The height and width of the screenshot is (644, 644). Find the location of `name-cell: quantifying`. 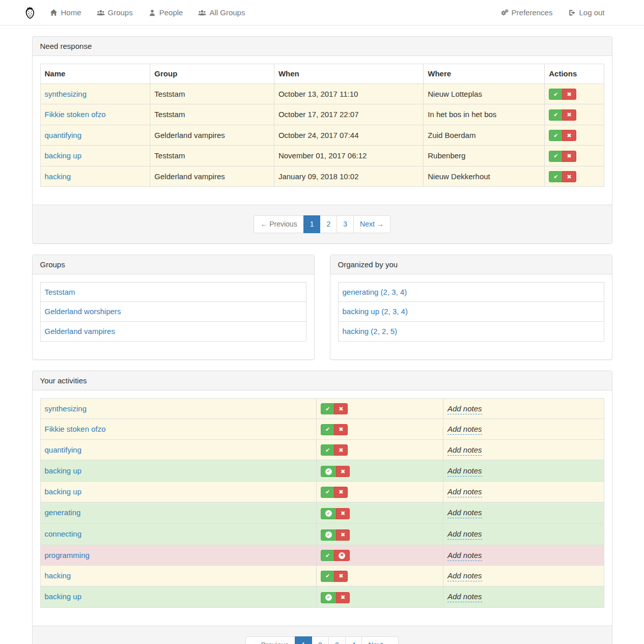

name-cell: quantifying is located at coordinates (95, 135).